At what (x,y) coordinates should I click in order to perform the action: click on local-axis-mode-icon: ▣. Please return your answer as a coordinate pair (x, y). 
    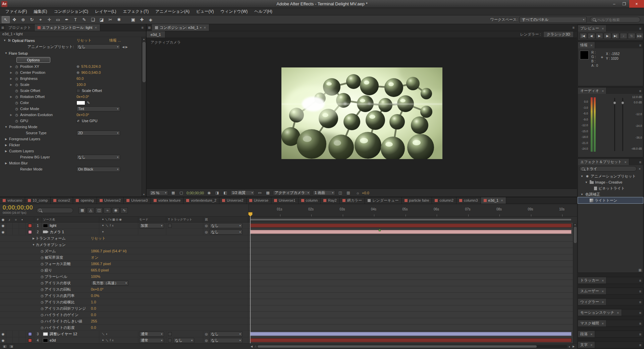
    Looking at the image, I should click on (133, 19).